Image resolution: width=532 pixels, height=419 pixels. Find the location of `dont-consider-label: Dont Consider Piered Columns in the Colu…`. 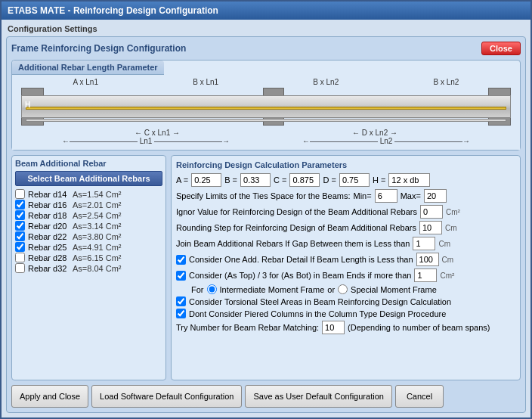

dont-consider-label: Dont Consider Piered Columns in the Colu… is located at coordinates (317, 314).